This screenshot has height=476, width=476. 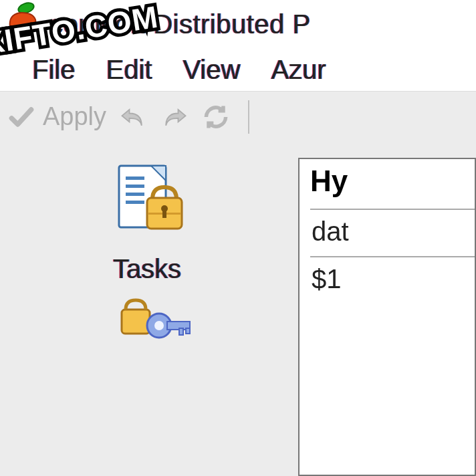 I want to click on panel-row-2: $1, so click(x=392, y=279).